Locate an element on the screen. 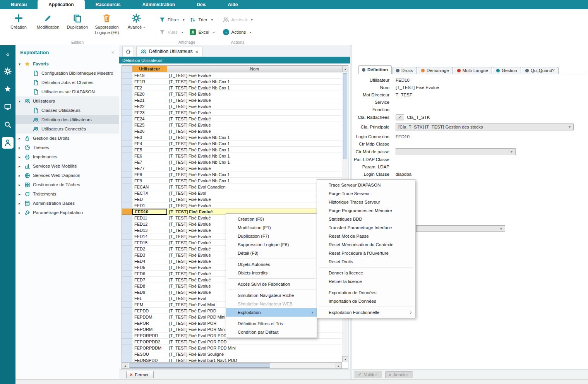 The image size is (588, 384). submenu-item: Donner la licence is located at coordinates (366, 273).